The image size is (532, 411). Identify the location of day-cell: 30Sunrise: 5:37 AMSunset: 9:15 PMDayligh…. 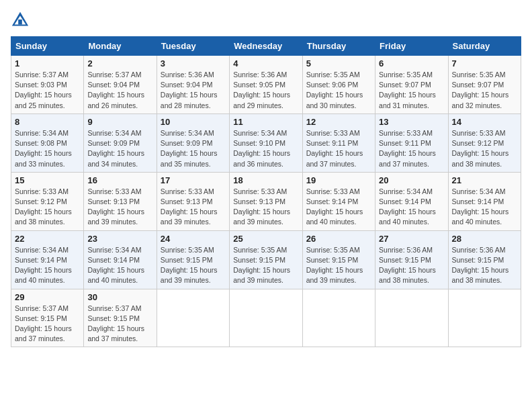
(120, 318).